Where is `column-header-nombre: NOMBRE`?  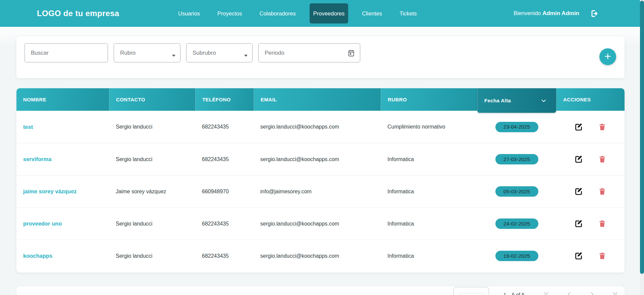 column-header-nombre: NOMBRE is located at coordinates (63, 99).